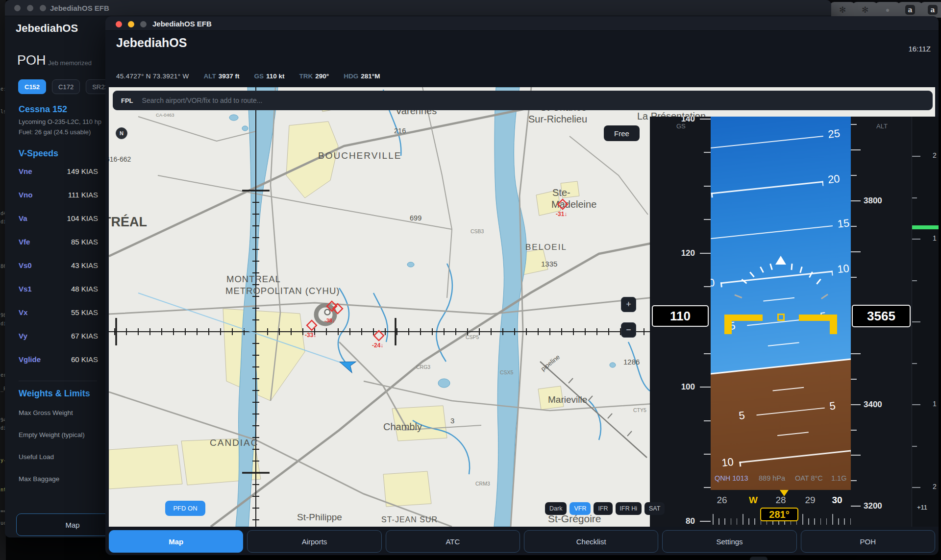 The image size is (941, 560). I want to click on map-label: pipeline, so click(551, 363).